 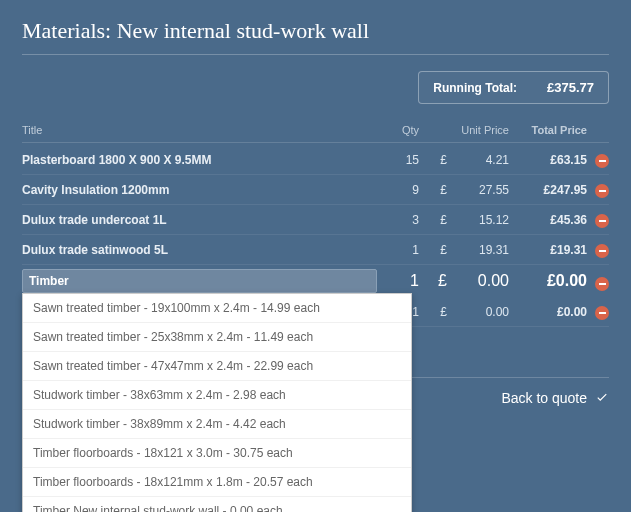 What do you see at coordinates (200, 190) in the screenshot?
I see `cell-title: Cavity Insulation 1200mm` at bounding box center [200, 190].